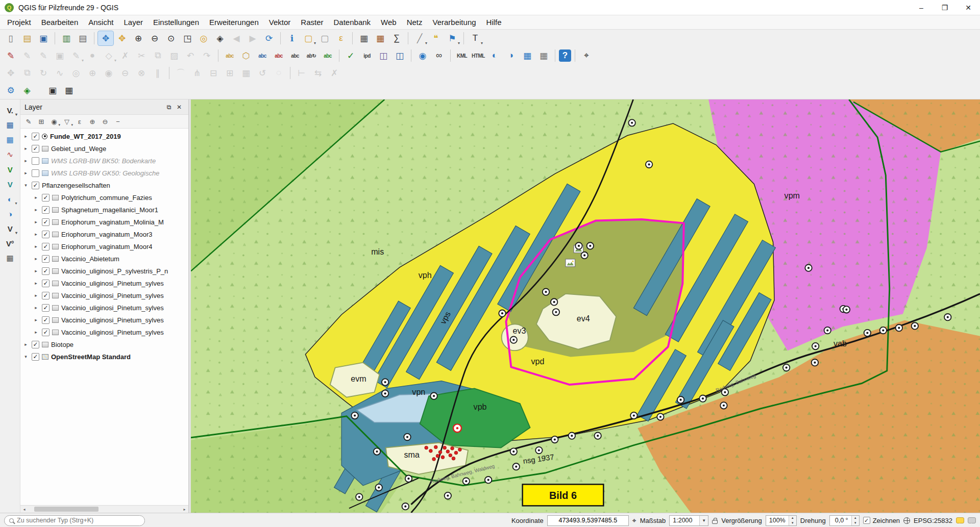  What do you see at coordinates (79, 149) in the screenshot?
I see `layer-label: Gebiet_und_Wege` at bounding box center [79, 149].